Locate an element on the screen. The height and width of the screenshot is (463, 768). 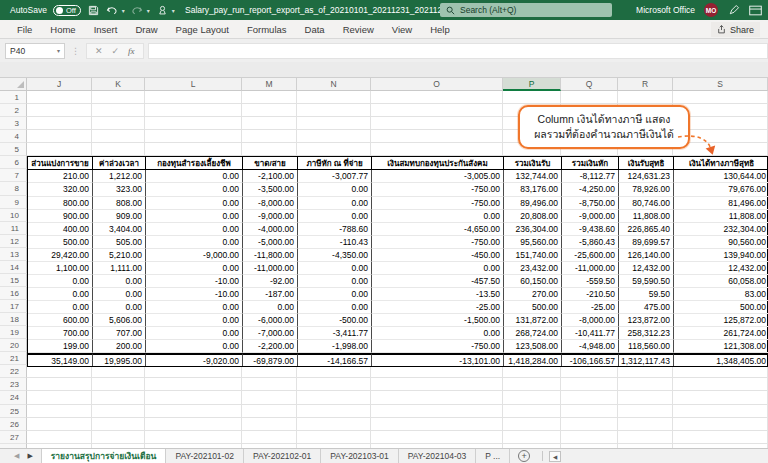
table-cell: -8,000.00 is located at coordinates (590, 320).